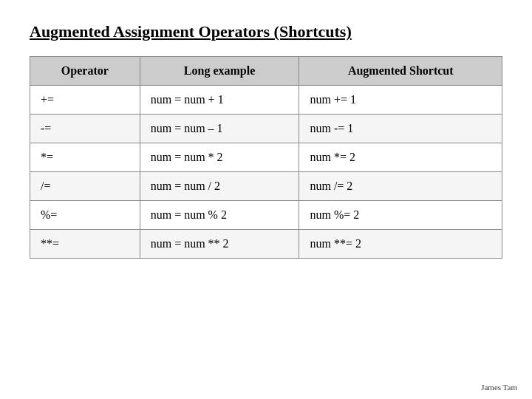 This screenshot has height=399, width=532. I want to click on cell-operator: **=, so click(86, 244).